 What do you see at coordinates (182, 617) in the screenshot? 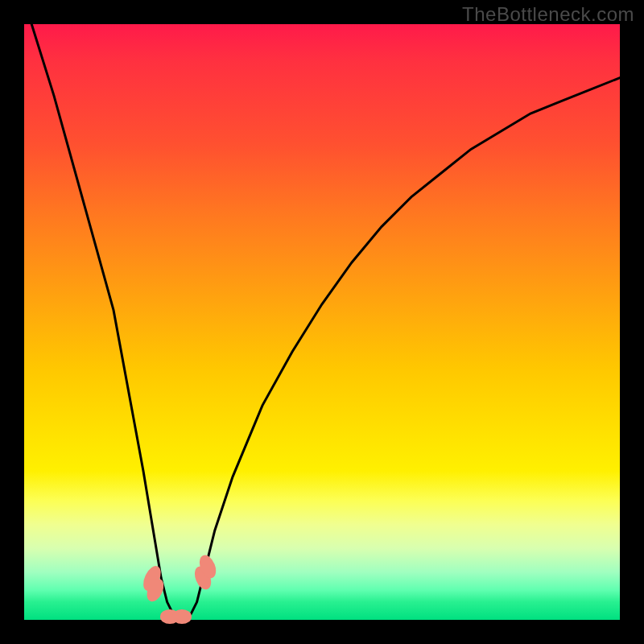
I see `highlight-blob` at bounding box center [182, 617].